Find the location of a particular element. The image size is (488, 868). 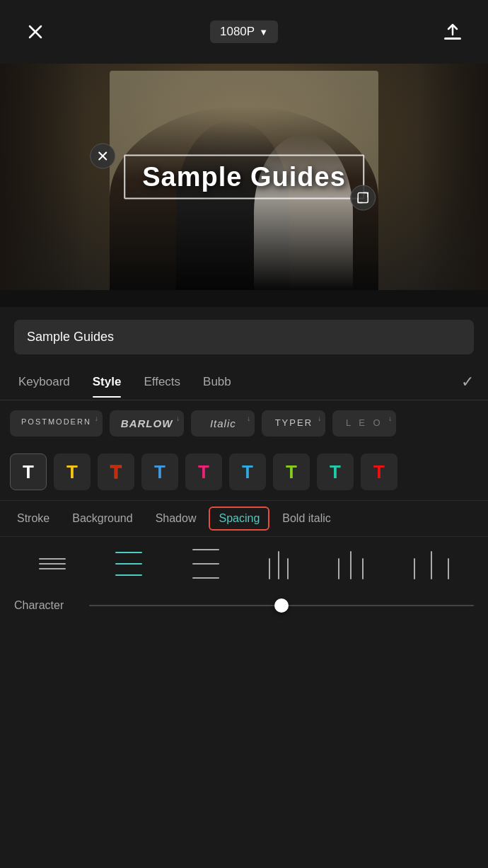

text-box: Sample Guides is located at coordinates (244, 177).